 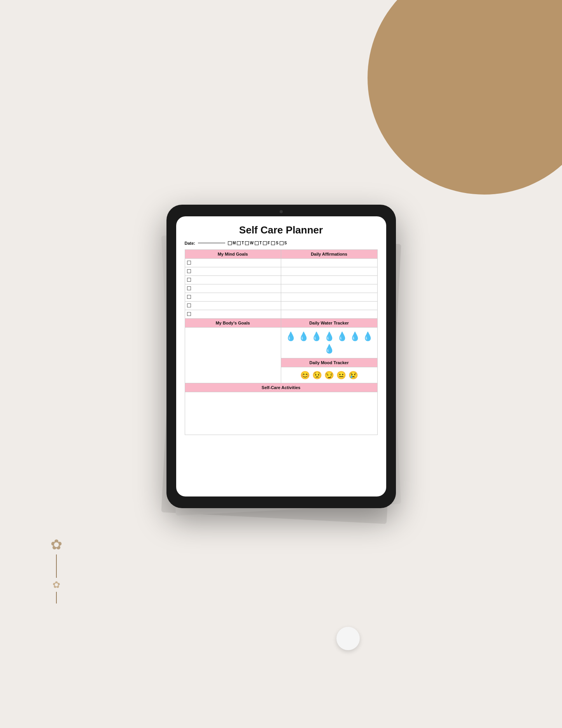 I want to click on drop-1: 💧, so click(x=291, y=337).